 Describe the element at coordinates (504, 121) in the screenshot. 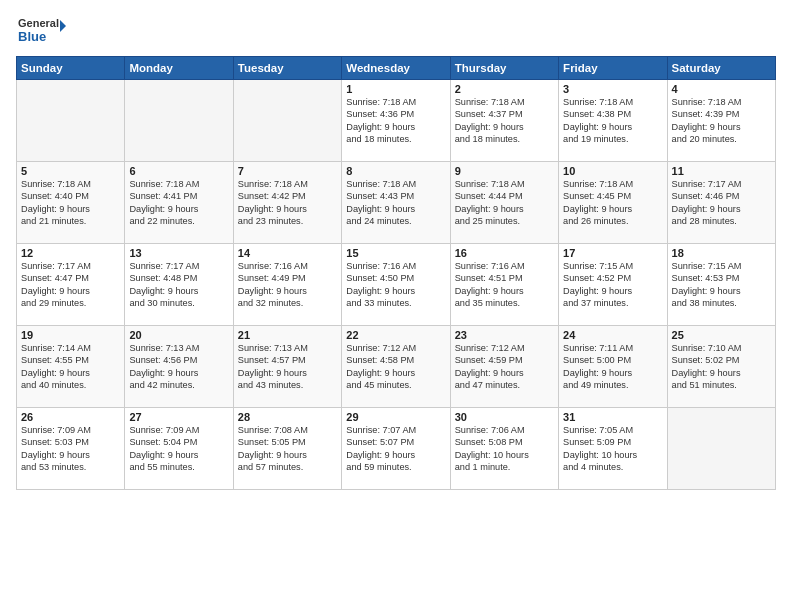

I see `calendar-cell: 2Sunrise: 7:18 AM Sunset: 4:37 PM Daylig…` at that location.